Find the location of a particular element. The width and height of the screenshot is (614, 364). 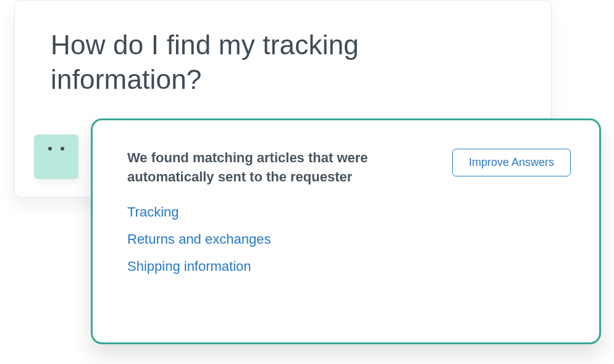

article-link-returns: Returns and exchanges is located at coordinates (199, 239).